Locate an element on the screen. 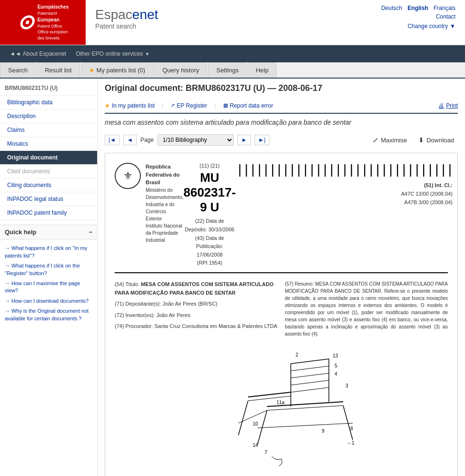 The image size is (465, 476). titulo-field: (54) Titulo: MESA COM ASSENTOS COM SISTE… is located at coordinates (196, 288).